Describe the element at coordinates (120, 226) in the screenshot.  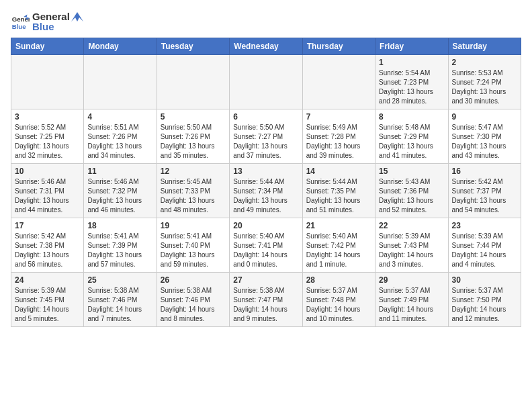
I see `day-number: 18` at that location.